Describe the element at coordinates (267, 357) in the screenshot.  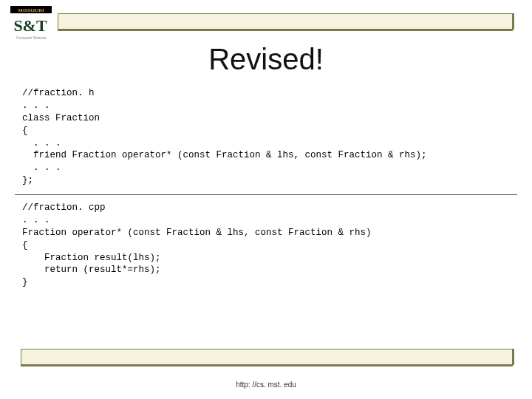
I see `footer-bar` at that location.